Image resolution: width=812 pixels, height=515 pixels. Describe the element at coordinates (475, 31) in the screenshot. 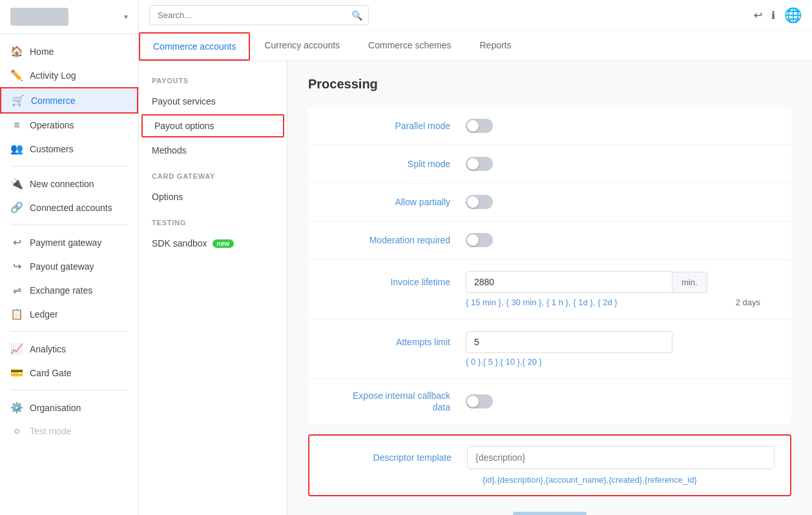

I see `top-area: 🔍 ↩ ℹ 🌐 Commerce accountsCurrency accoun…` at that location.